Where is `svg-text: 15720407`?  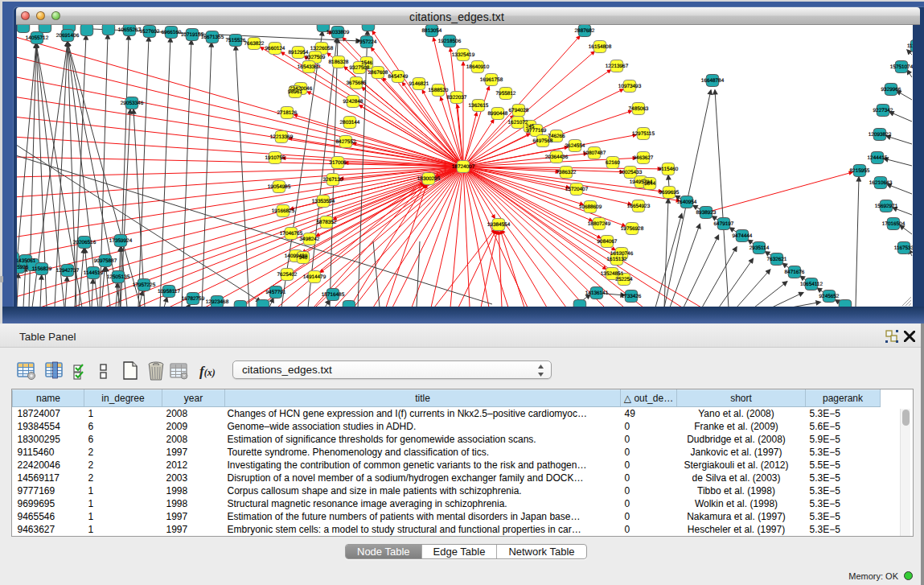 svg-text: 15720407 is located at coordinates (577, 190).